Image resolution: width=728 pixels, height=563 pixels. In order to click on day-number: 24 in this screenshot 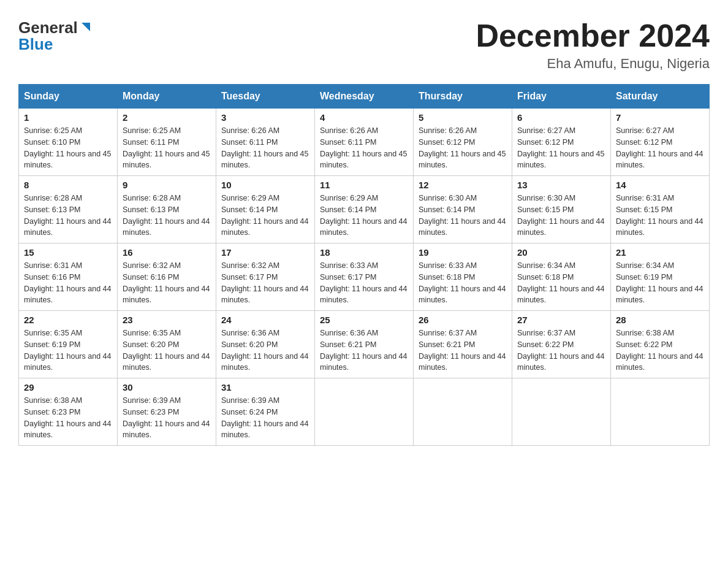, I will do `click(265, 320)`.